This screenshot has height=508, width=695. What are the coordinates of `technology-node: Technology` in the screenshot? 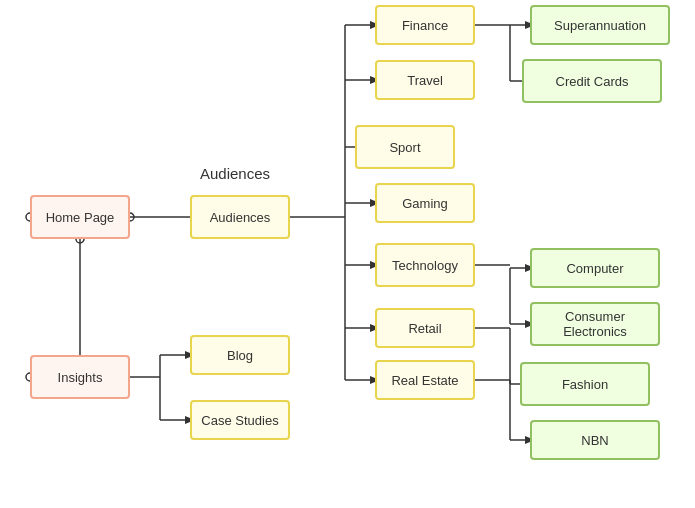 It's located at (425, 265).